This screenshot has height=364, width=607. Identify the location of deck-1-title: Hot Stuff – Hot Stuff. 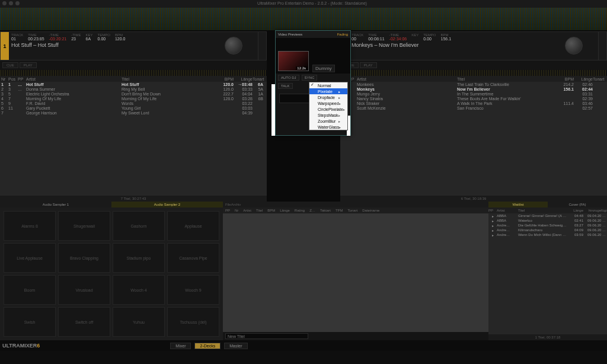
(133, 45).